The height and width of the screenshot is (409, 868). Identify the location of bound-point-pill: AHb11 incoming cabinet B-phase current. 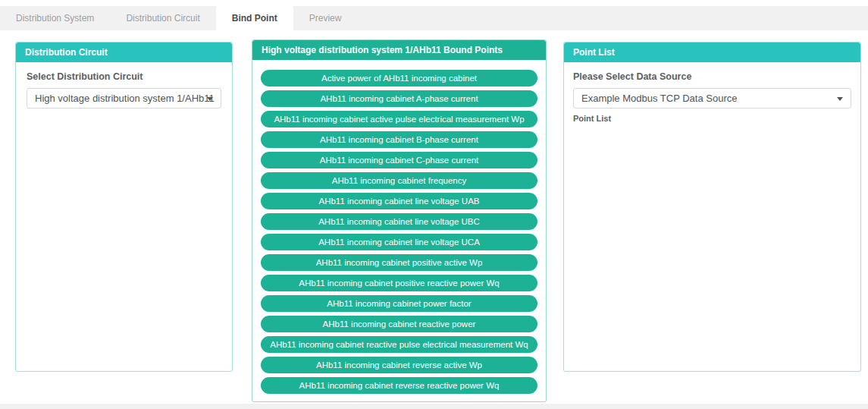
(399, 140).